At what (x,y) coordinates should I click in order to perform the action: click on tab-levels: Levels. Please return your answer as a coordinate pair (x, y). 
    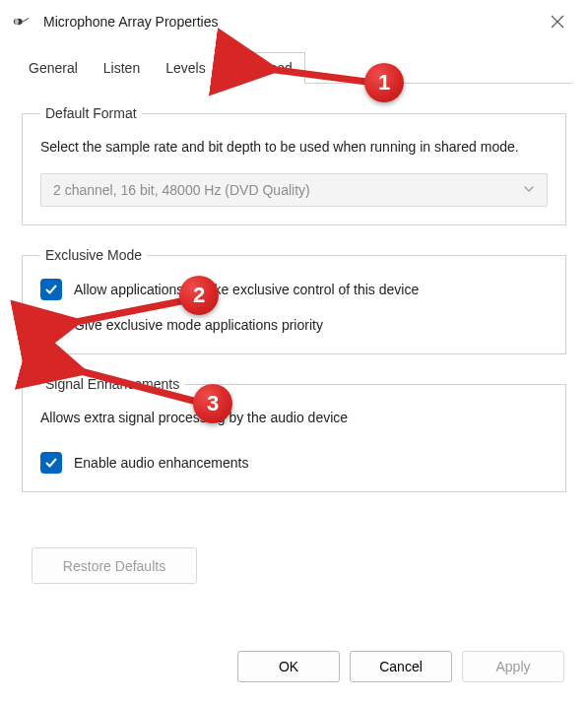
    Looking at the image, I should click on (185, 68).